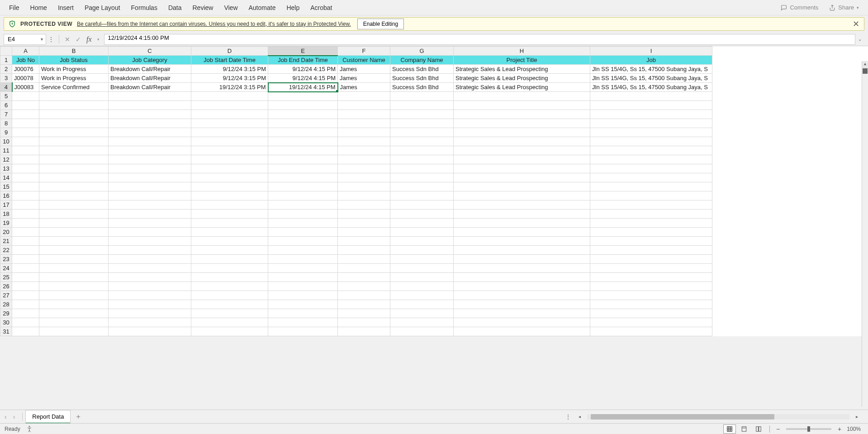 The width and height of the screenshot is (868, 434). What do you see at coordinates (230, 69) in the screenshot?
I see `cell-D2: 9/12/24 3:15 PM` at bounding box center [230, 69].